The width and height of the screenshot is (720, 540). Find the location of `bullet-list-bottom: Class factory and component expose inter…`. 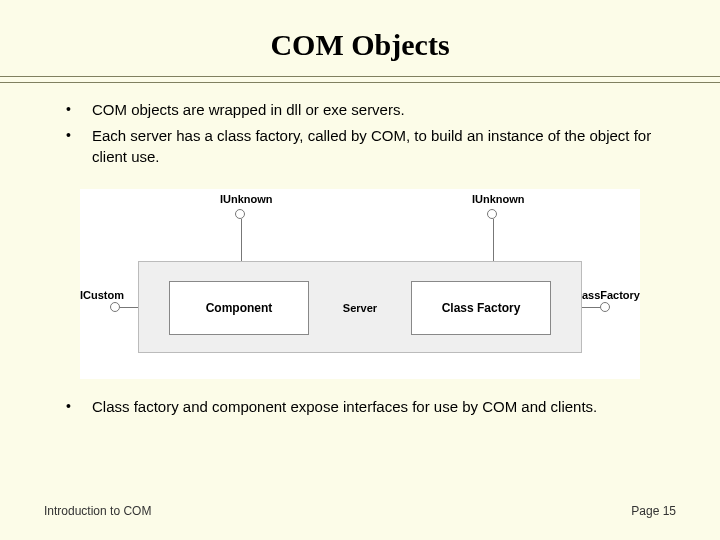

bullet-list-bottom: Class factory and component expose inter… is located at coordinates (360, 407).